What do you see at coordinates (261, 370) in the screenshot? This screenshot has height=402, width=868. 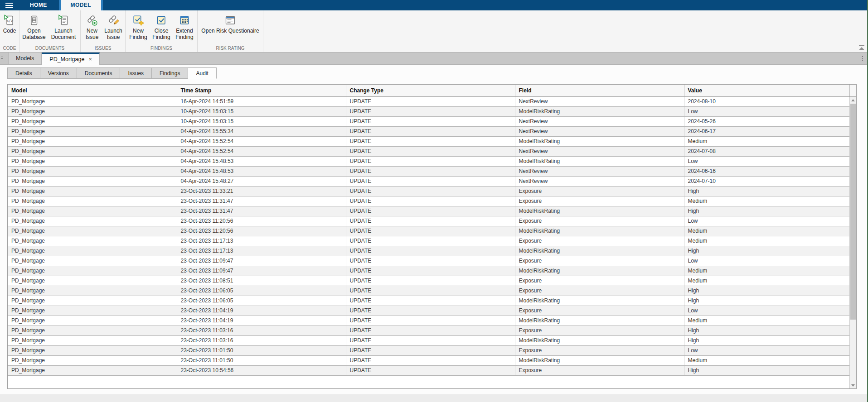 I see `table-cell: 23-Oct-2023 10:54:56` at bounding box center [261, 370].